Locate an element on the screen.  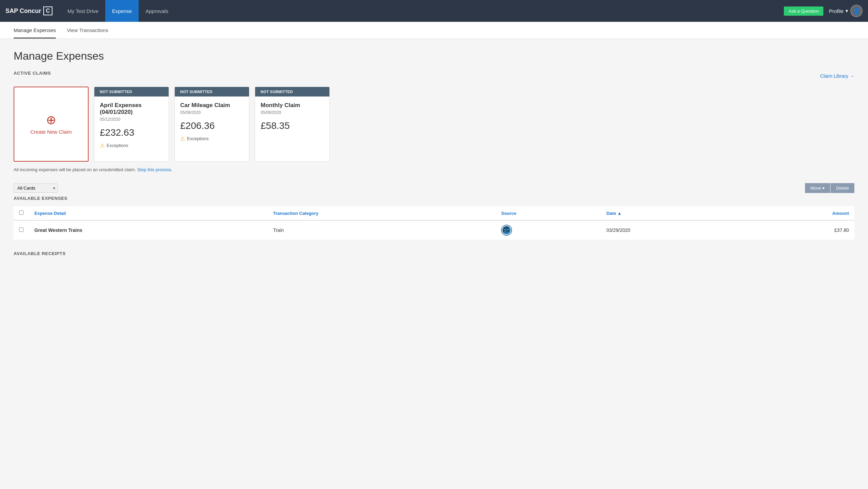
select-all-checkbox is located at coordinates (21, 213).